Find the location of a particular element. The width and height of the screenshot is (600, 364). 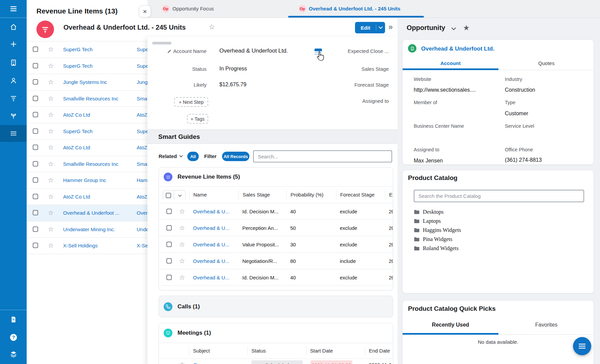

industry-label: Industry is located at coordinates (514, 79).